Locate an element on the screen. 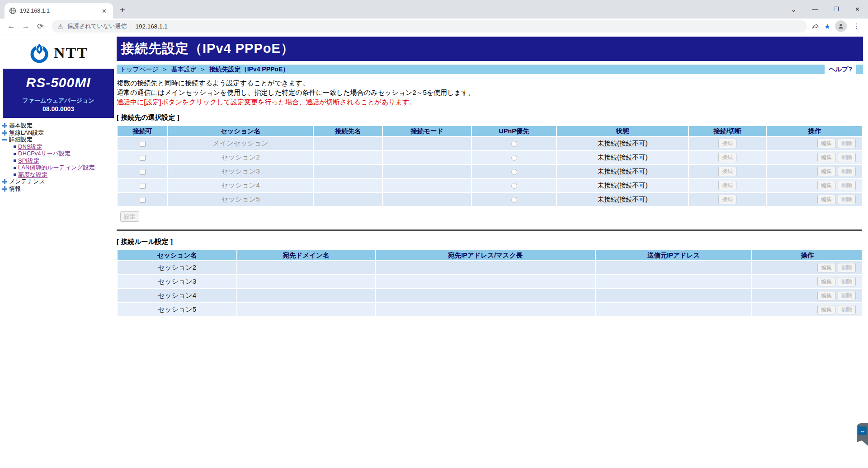 The image size is (868, 468). apply-settings-button: 設定 is located at coordinates (130, 217).